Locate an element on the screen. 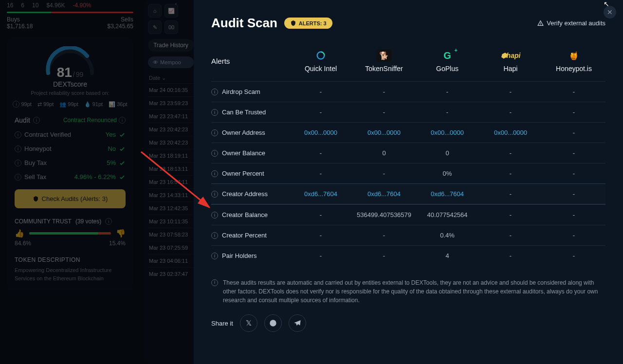  alerts-pill: ALERTS: 3 is located at coordinates (309, 23).